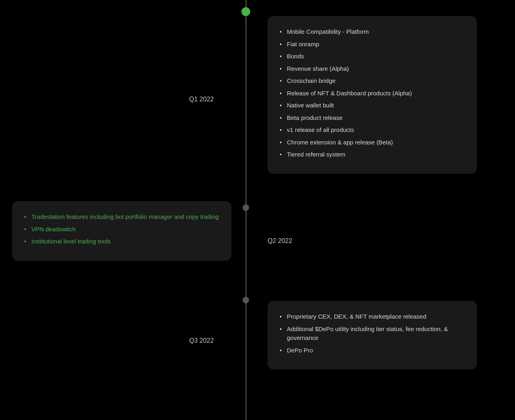  Describe the element at coordinates (246, 208) in the screenshot. I see `timeline-dot-q2` at that location.